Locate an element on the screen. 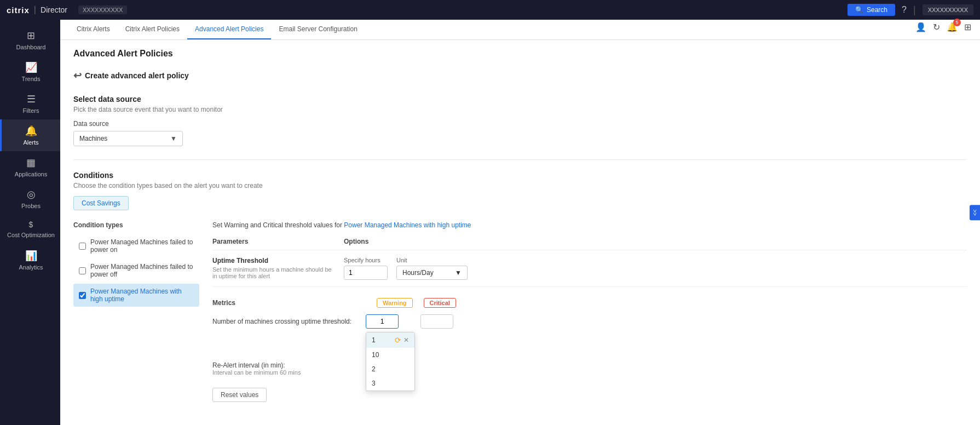 Image resolution: width=980 pixels, height=425 pixels. tab-advanced-alert-policies: Advanced Alert Policies is located at coordinates (229, 30).